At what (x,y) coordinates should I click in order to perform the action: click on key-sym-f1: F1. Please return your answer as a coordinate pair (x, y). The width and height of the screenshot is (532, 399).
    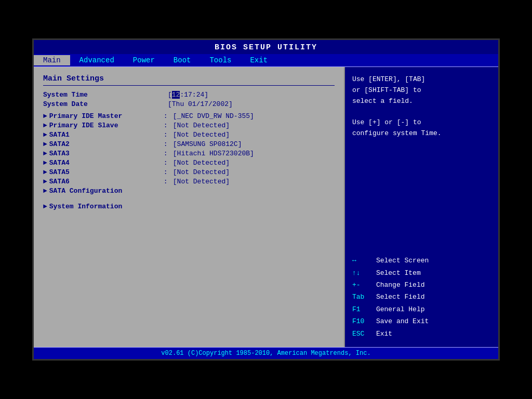
    Looking at the image, I should click on (362, 310).